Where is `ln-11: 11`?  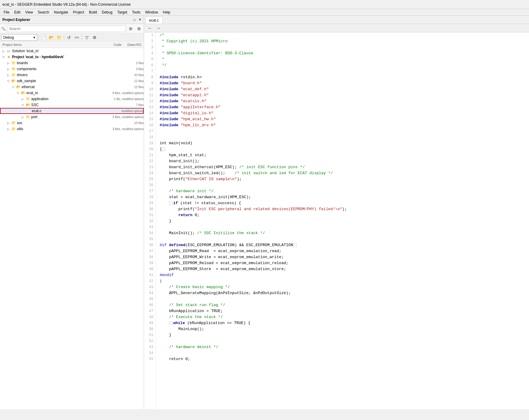 ln-11: 11 is located at coordinates (150, 95).